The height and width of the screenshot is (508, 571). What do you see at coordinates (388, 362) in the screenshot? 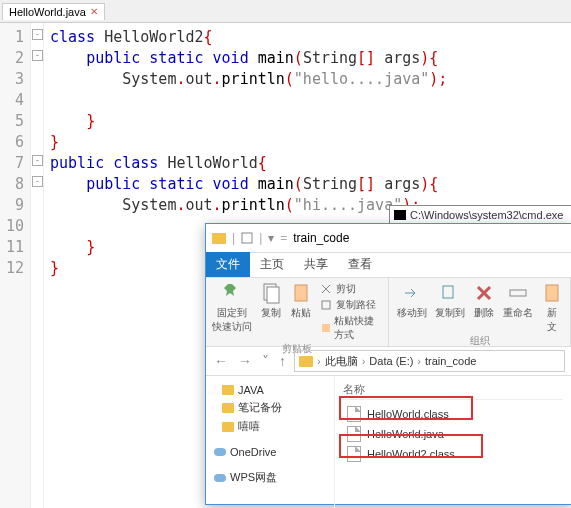
I see `explorer-nav: ← → ˅ ↑ › 此电脑 › Data (E:) › train_code` at bounding box center [388, 362].